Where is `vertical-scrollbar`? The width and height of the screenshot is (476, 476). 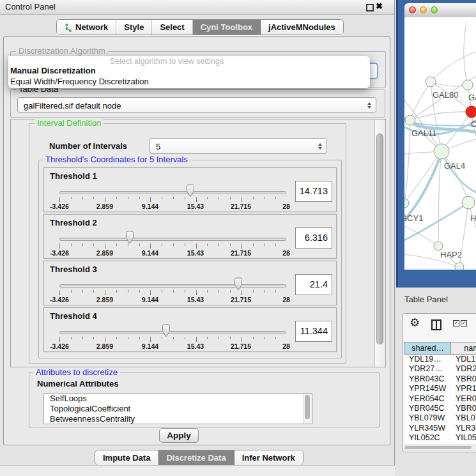 vertical-scrollbar is located at coordinates (380, 243).